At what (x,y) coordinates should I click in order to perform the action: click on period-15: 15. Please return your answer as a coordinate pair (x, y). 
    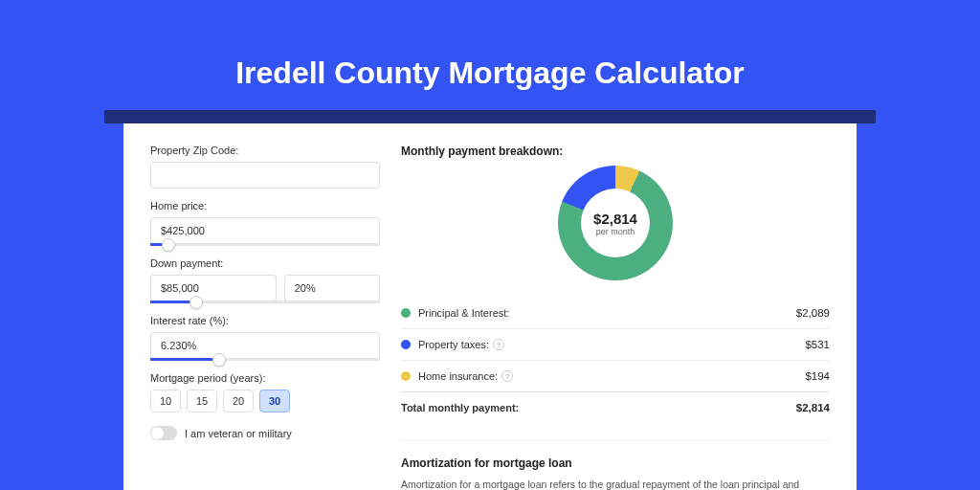
    Looking at the image, I should click on (202, 401).